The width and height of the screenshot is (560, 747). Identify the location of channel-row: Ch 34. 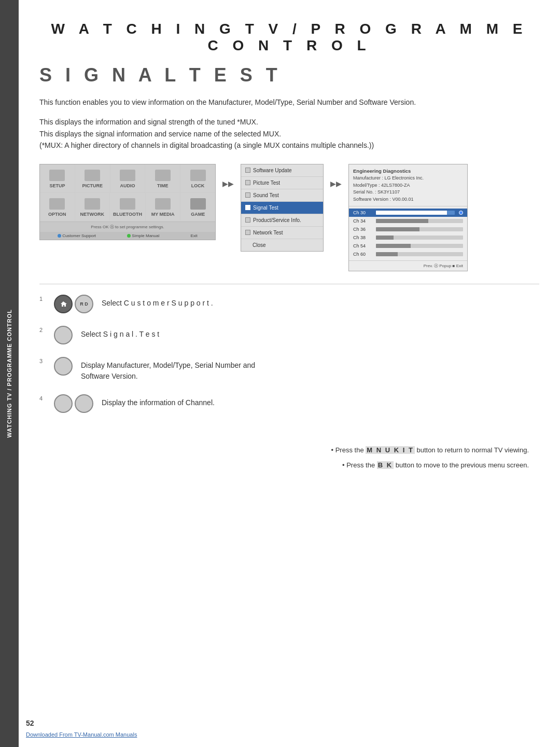
(408, 221).